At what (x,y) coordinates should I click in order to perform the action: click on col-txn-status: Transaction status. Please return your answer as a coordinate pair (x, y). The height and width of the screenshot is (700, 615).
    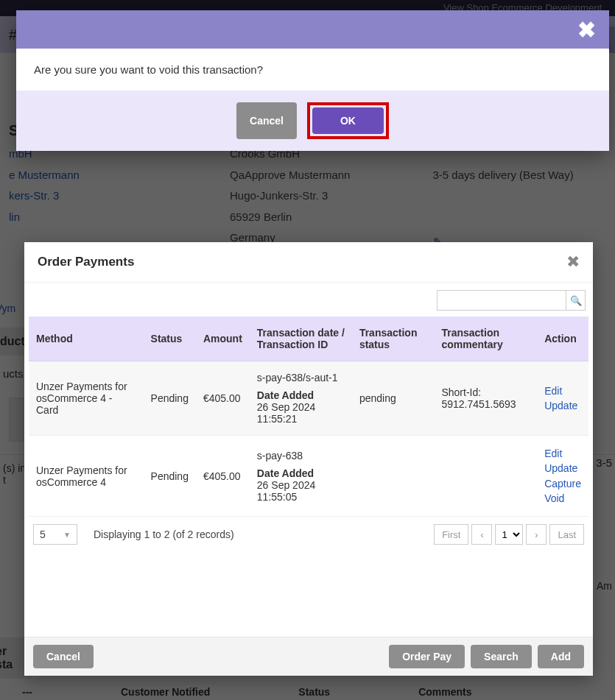
    Looking at the image, I should click on (393, 339).